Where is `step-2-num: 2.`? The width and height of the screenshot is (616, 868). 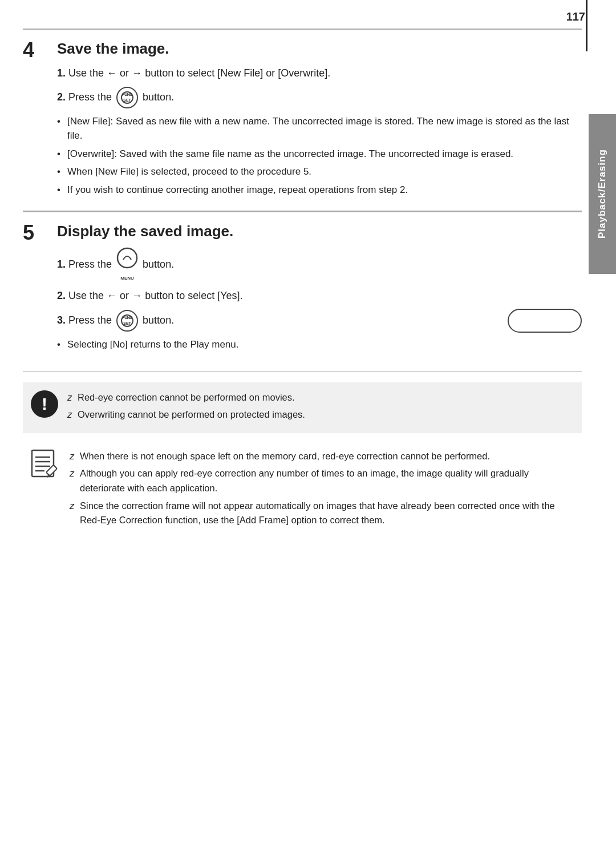 step-2-num: 2. is located at coordinates (62, 96).